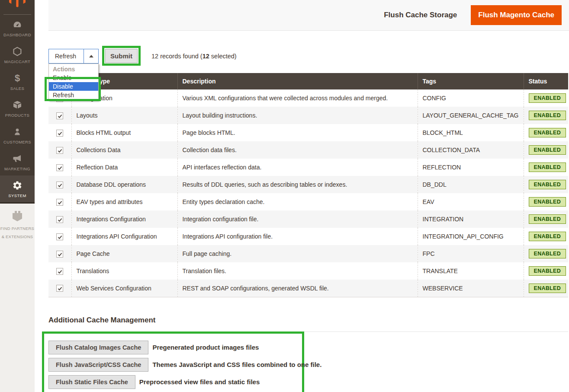 This screenshot has height=392, width=569. What do you see at coordinates (421, 15) in the screenshot?
I see `flush-cache-storage-button: Flush Cache Storage` at bounding box center [421, 15].